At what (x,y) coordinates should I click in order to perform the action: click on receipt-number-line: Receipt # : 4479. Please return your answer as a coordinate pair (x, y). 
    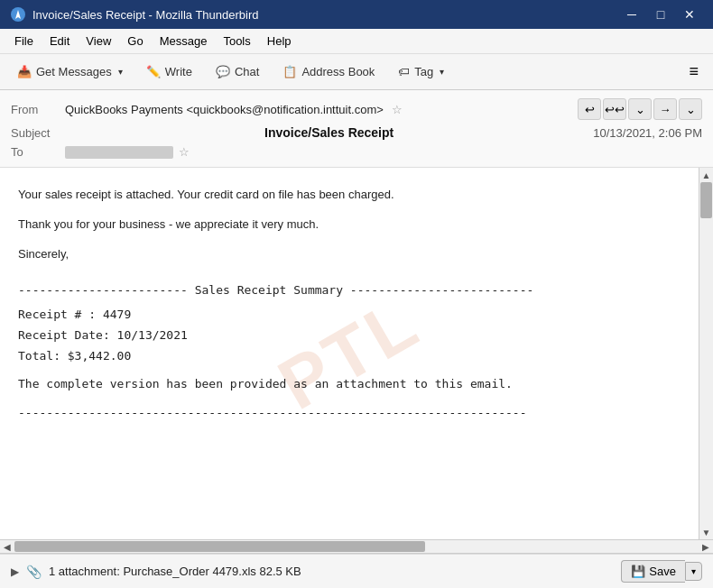
    Looking at the image, I should click on (349, 316).